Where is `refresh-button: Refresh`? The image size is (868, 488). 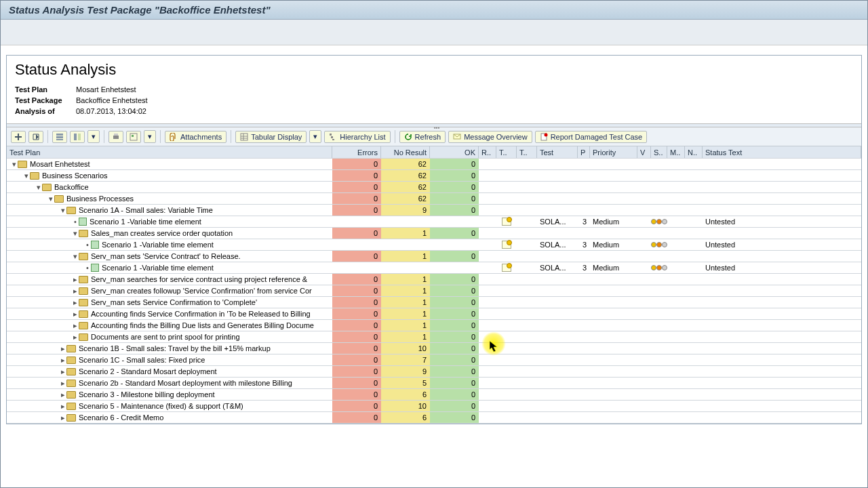 refresh-button: Refresh is located at coordinates (423, 137).